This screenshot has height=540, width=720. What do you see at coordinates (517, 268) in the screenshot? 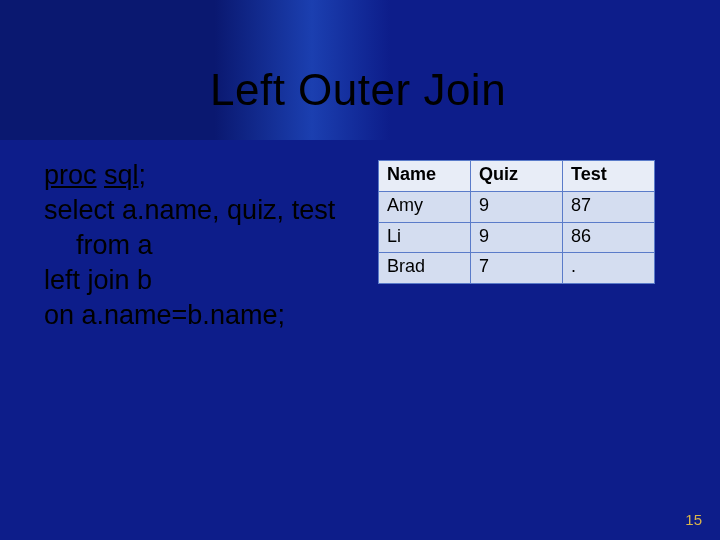
I see `cell: 7` at bounding box center [517, 268].